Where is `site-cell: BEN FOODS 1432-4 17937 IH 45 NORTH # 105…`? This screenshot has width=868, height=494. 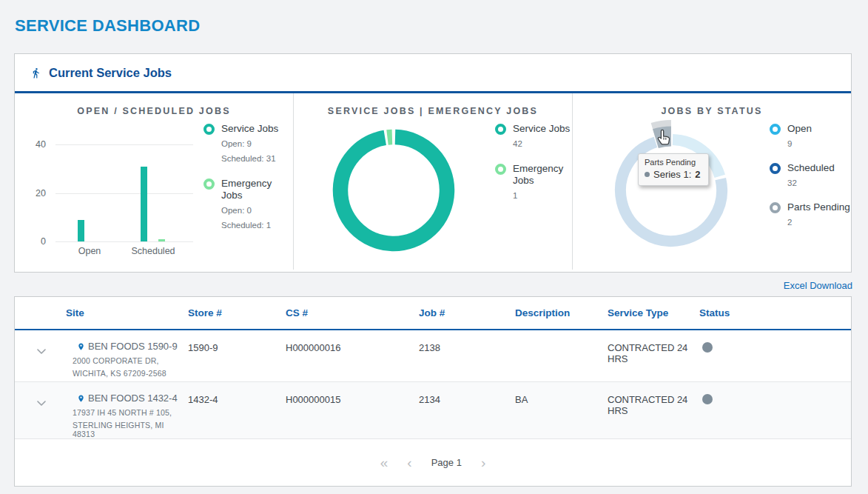
site-cell: BEN FOODS 1432-4 17937 IH 45 NORTH # 105… is located at coordinates (127, 410).